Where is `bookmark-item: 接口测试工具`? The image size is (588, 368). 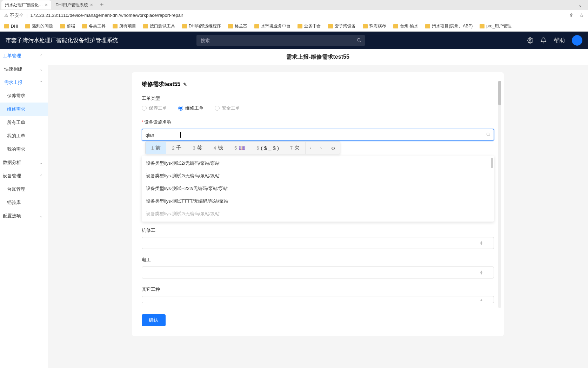
bookmark-item: 接口测试工具 is located at coordinates (159, 26).